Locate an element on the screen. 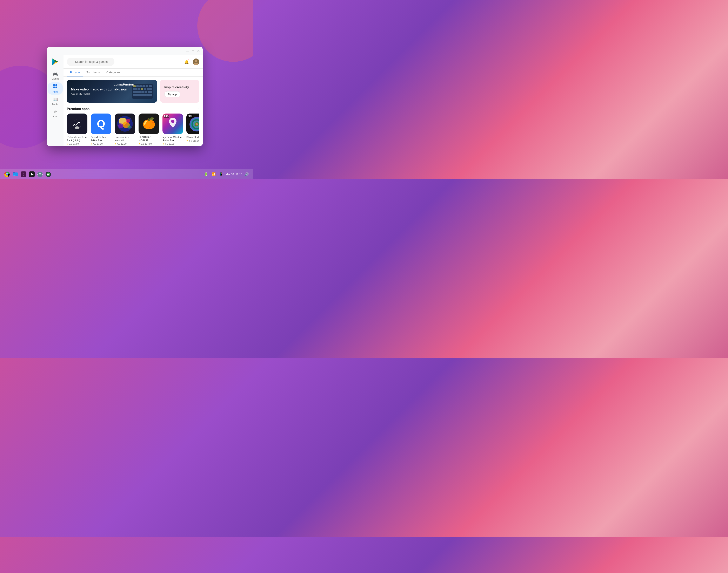 The width and height of the screenshot is (728, 573). window-content: 🎮 Games Apps 📖 Books is located at coordinates (125, 101).